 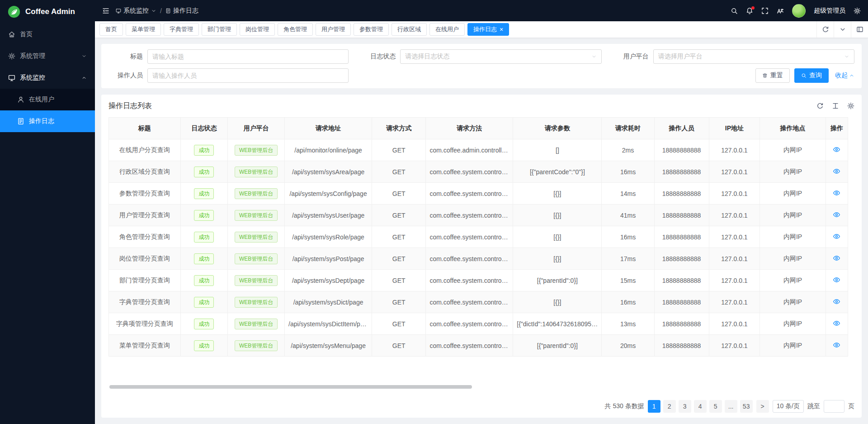 I want to click on page-button-53: 53, so click(x=746, y=406).